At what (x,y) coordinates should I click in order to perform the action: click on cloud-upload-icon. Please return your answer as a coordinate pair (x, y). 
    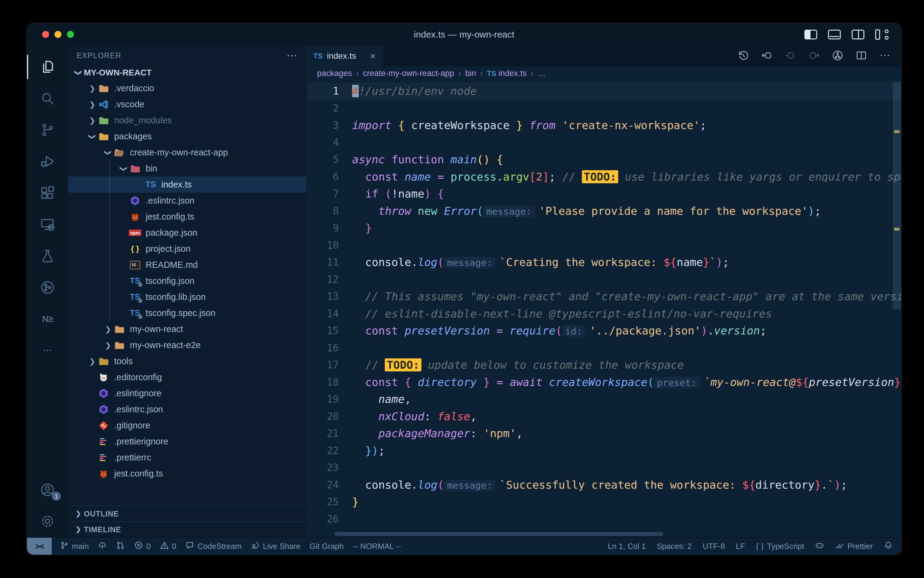
    Looking at the image, I should click on (102, 547).